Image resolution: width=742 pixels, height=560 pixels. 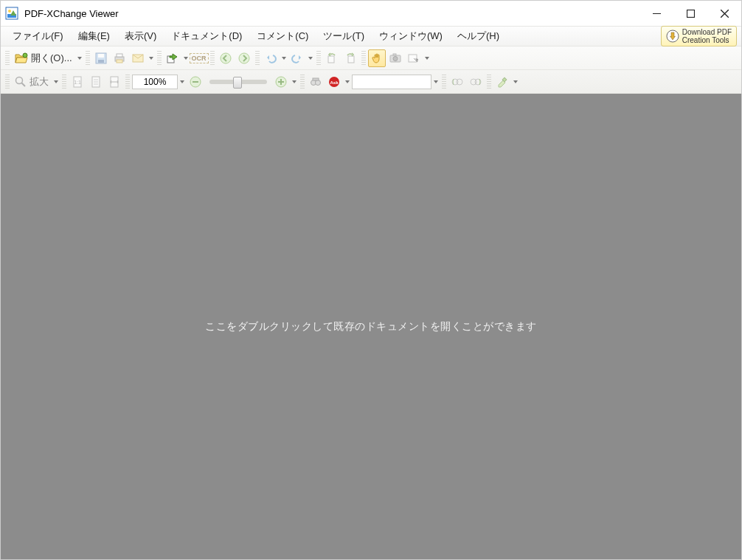 I want to click on ocr-button: OCR, so click(x=199, y=58).